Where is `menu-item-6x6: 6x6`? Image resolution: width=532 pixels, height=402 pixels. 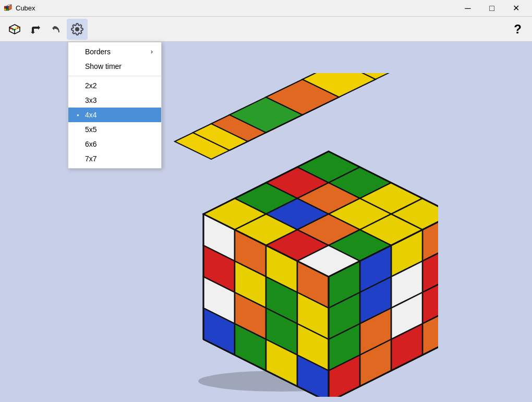 menu-item-6x6: 6x6 is located at coordinates (115, 144).